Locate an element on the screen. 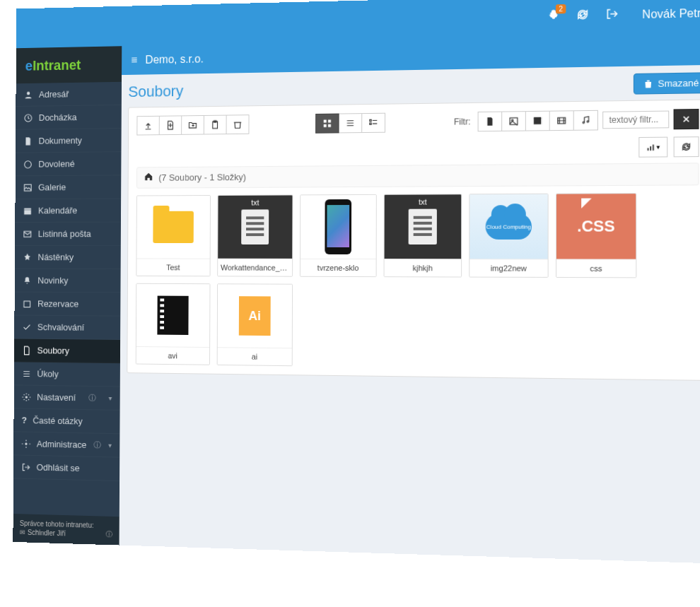 The width and height of the screenshot is (700, 607). hamburger-icon: ≡ is located at coordinates (134, 60).